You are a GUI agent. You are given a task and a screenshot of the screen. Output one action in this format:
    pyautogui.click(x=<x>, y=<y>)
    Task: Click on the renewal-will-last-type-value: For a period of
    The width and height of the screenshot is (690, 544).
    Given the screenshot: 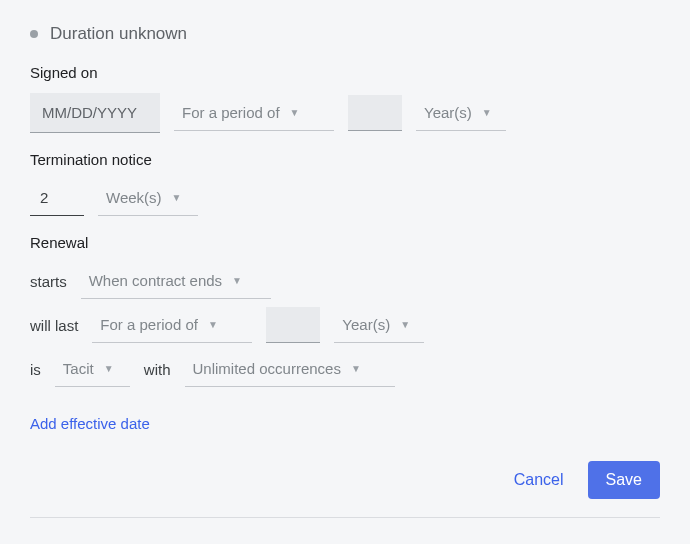 What is the action you would take?
    pyautogui.click(x=149, y=324)
    